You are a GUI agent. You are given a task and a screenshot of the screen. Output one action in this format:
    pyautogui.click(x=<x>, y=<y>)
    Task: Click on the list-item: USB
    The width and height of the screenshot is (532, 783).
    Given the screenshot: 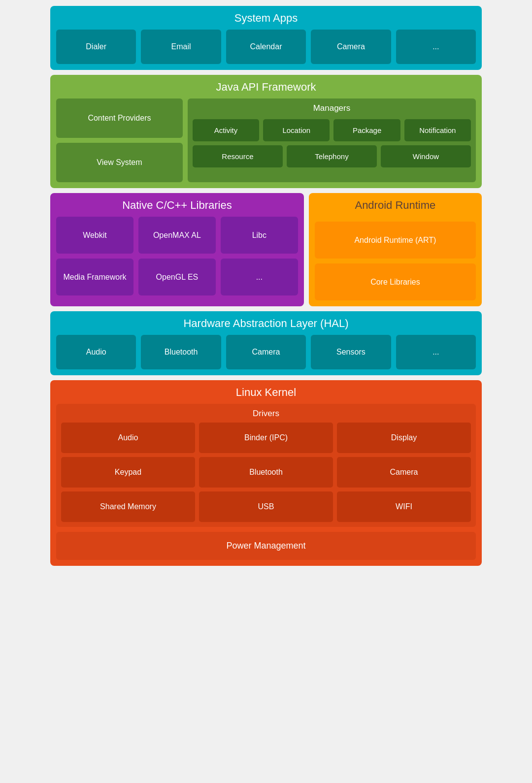 What is the action you would take?
    pyautogui.click(x=266, y=507)
    